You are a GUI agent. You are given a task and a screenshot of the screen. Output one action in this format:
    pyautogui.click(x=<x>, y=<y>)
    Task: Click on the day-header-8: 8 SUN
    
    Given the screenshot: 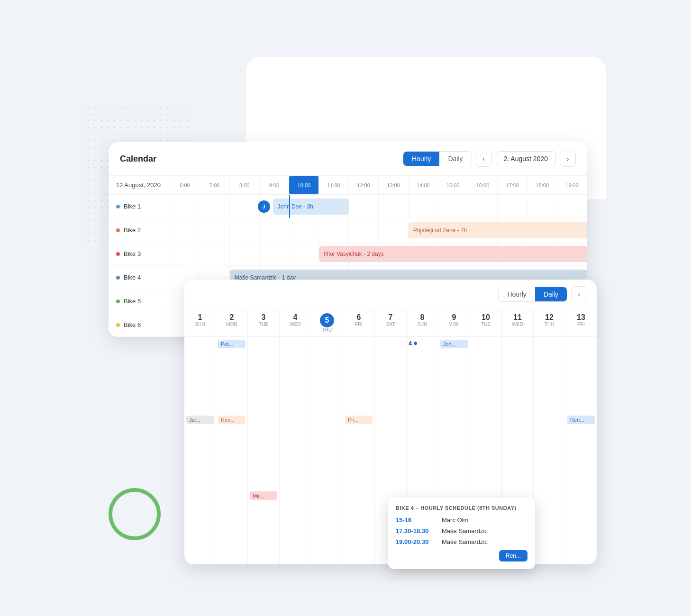 What is the action you would take?
    pyautogui.click(x=423, y=323)
    